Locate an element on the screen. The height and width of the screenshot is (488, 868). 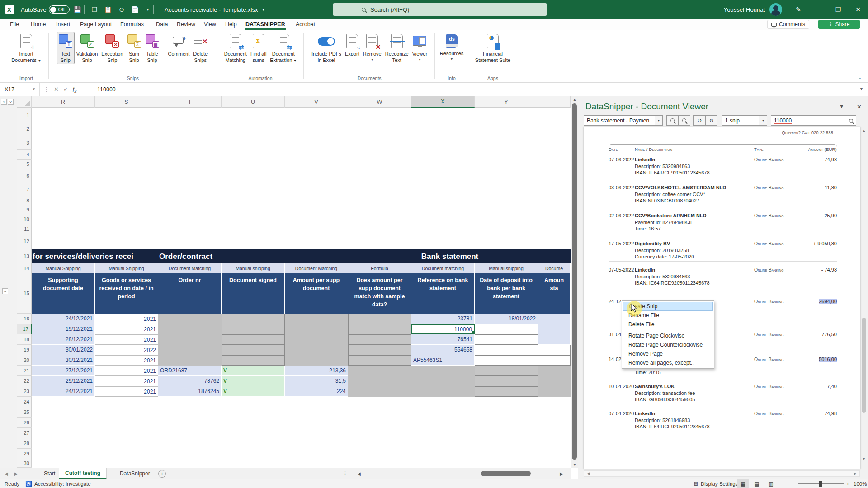
row-header-14: 14 is located at coordinates (24, 268).